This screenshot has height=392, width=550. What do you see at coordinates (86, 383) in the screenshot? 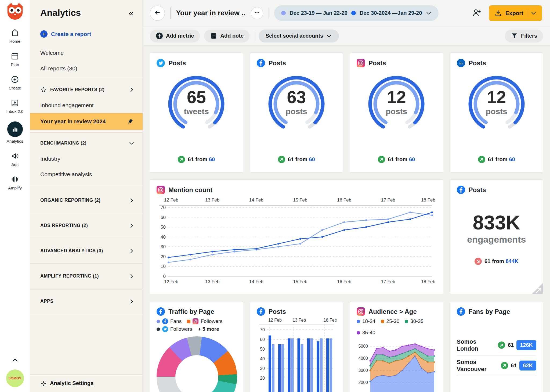
I see `analytic-settings-link: Analytic Settings` at bounding box center [86, 383].